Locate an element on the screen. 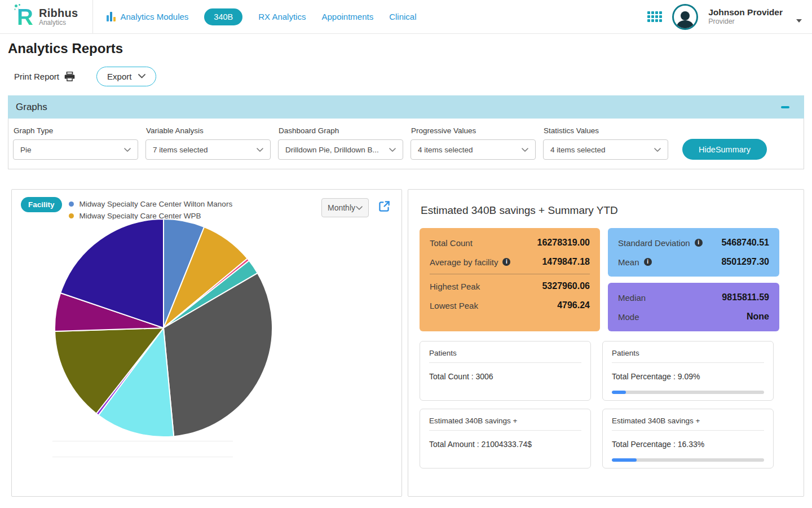 The width and height of the screenshot is (812, 508). filter-select-value: Pie is located at coordinates (26, 150).